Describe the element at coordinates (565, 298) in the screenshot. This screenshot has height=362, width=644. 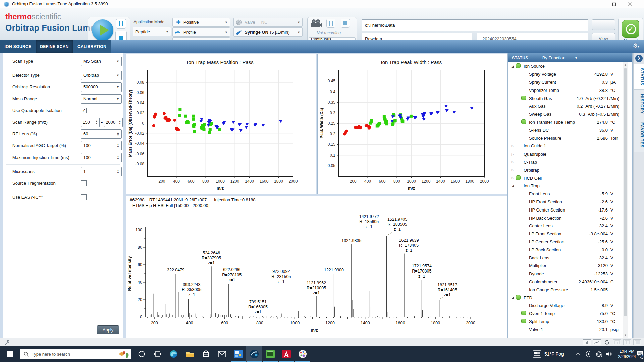
I see `status-tree-row: ◢ETD` at that location.